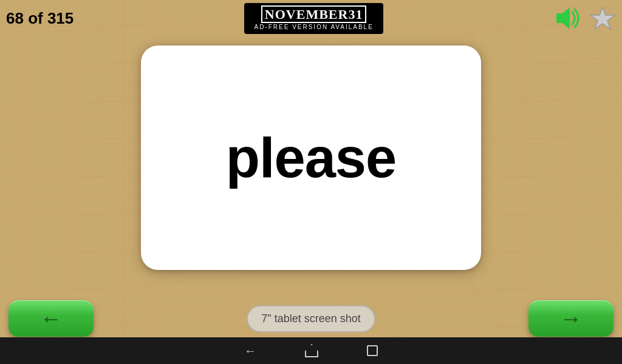  I want to click on flashcard-word: please, so click(311, 158).